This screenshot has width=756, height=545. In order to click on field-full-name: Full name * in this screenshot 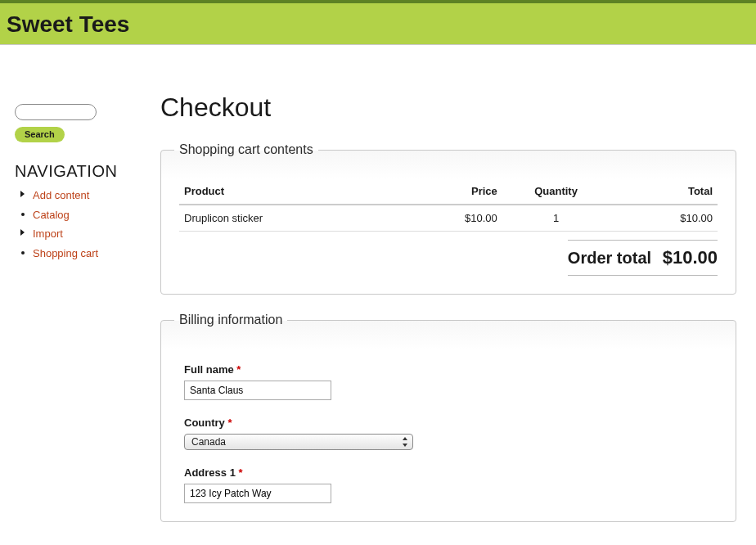, I will do `click(451, 381)`.